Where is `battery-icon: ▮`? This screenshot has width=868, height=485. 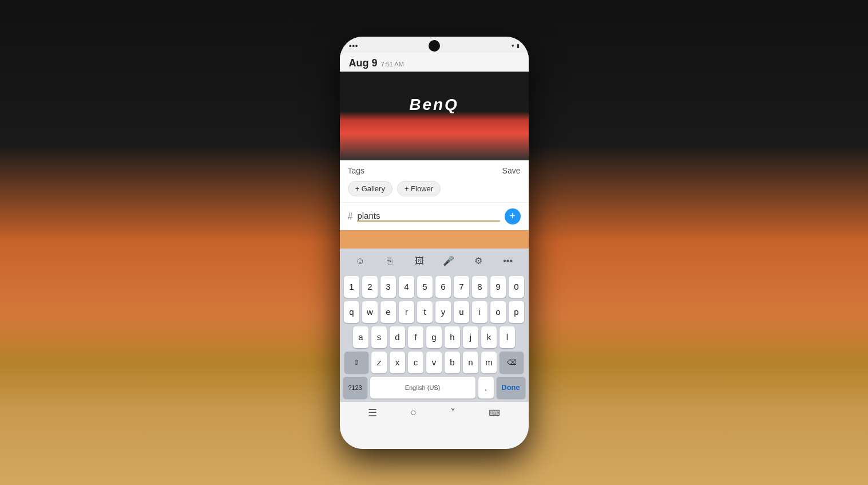 battery-icon: ▮ is located at coordinates (518, 46).